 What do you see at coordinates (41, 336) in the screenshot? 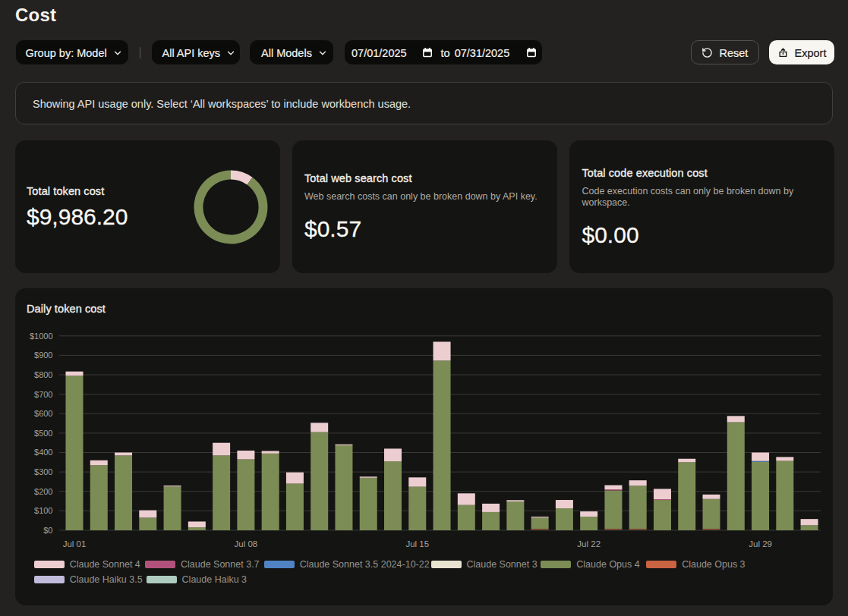
I see `svg-text: $1000` at bounding box center [41, 336].